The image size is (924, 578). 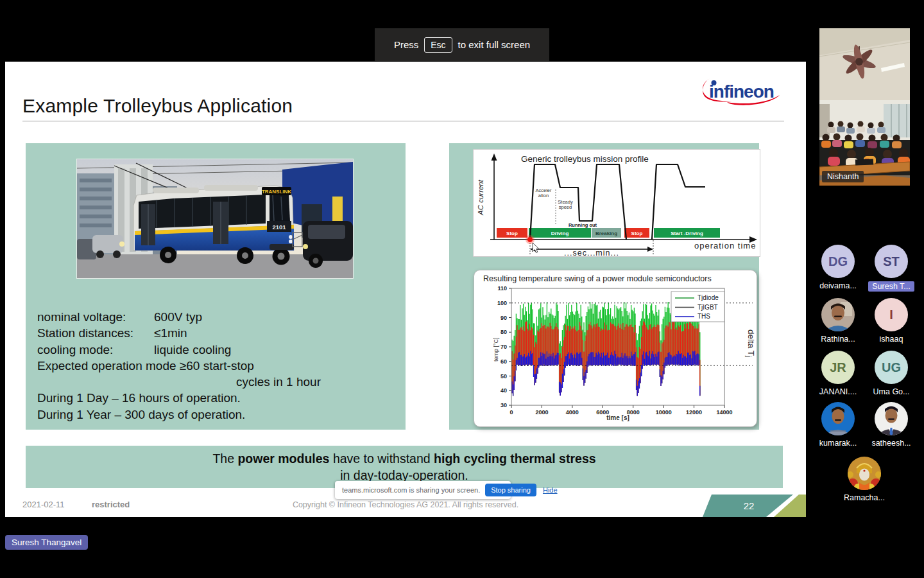 What do you see at coordinates (708, 307) in the screenshot?
I see `svg-text: TjIGBT` at bounding box center [708, 307].